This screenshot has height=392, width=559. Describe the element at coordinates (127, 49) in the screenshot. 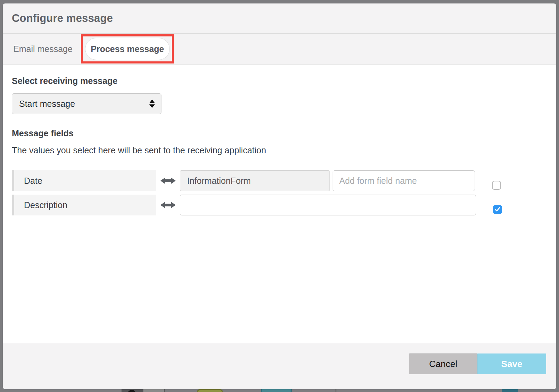

I see `tab-process-message: Process message` at that location.